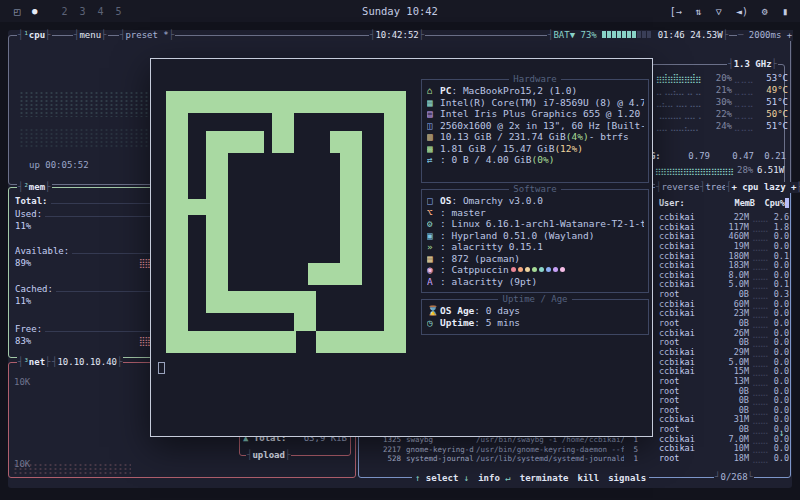  What do you see at coordinates (752, 64) in the screenshot?
I see `cpu-freq: ┤1.3 GHz├` at bounding box center [752, 64].